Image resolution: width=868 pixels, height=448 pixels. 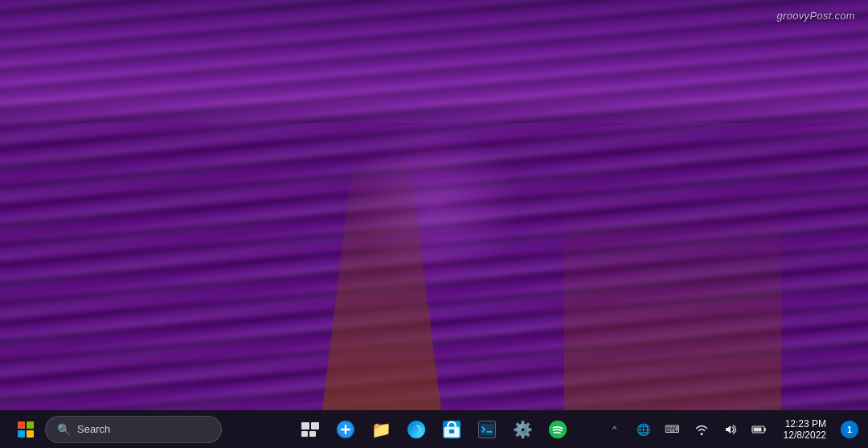 What do you see at coordinates (805, 424) in the screenshot?
I see `clock-time: 12:23 PM` at bounding box center [805, 424].